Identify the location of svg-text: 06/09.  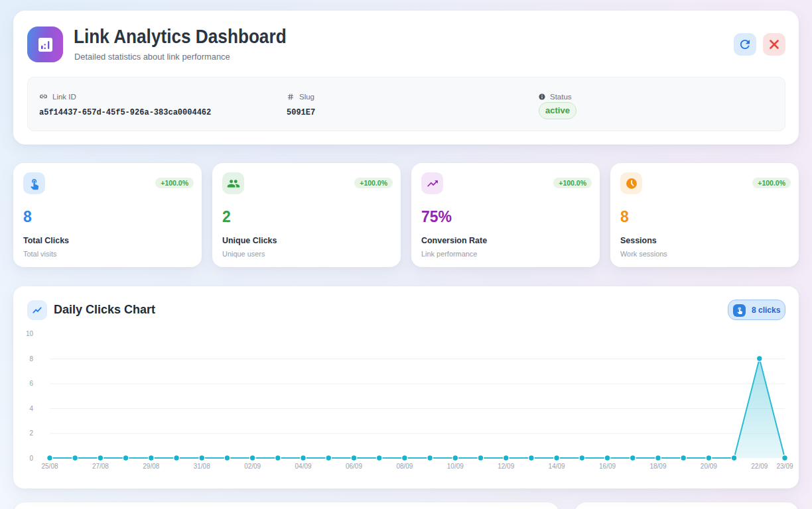
(354, 467).